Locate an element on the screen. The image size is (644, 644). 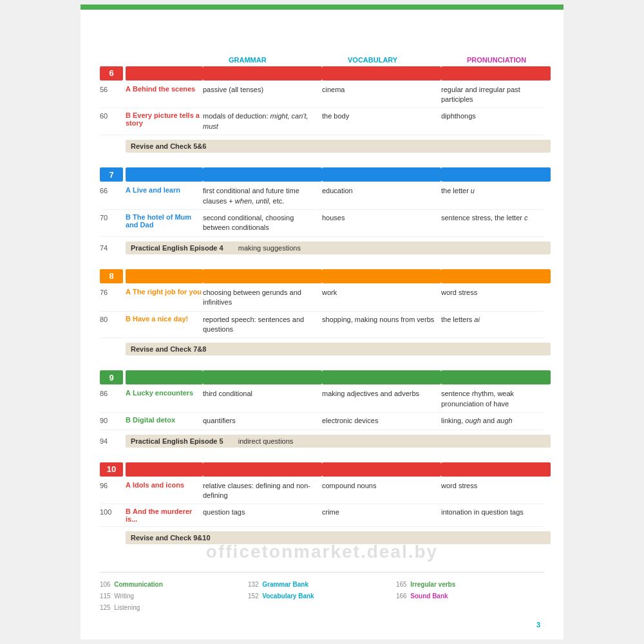
section-header-7: 7 is located at coordinates (322, 175).